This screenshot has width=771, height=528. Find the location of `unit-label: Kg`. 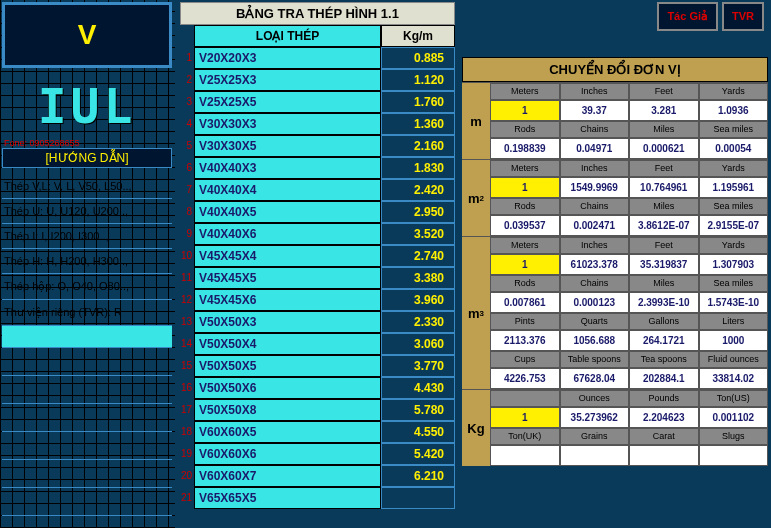

unit-label: Kg is located at coordinates (476, 428).